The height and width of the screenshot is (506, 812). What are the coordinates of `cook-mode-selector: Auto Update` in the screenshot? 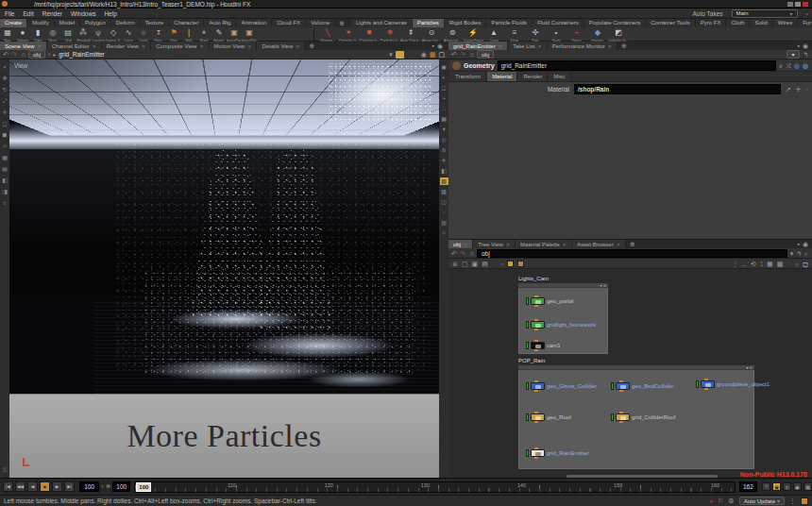 It's located at (762, 500).